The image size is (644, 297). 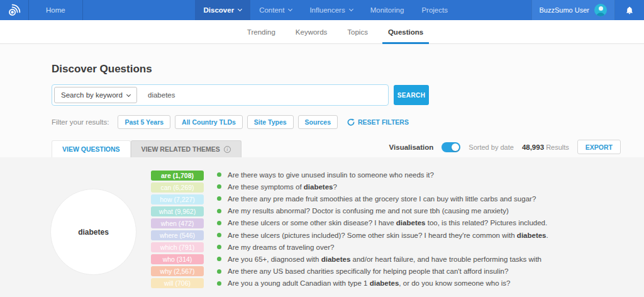 I want to click on search-box: Search by keyword, so click(x=220, y=95).